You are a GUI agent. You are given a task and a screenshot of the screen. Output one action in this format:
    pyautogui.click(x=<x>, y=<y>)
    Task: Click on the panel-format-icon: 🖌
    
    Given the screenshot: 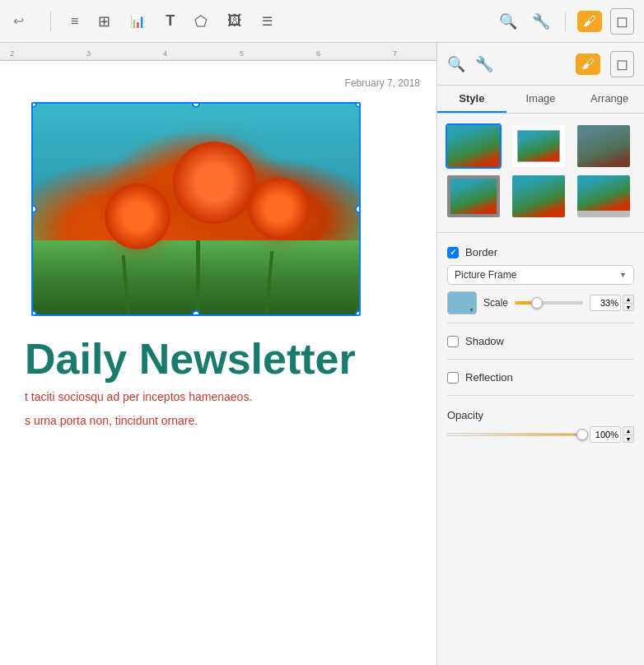 What is the action you would take?
    pyautogui.click(x=588, y=64)
    